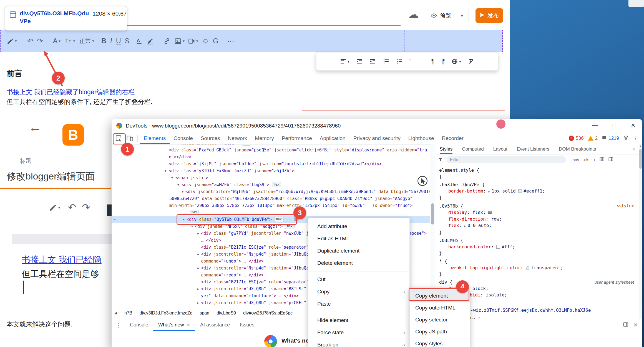 This screenshot has height=347, width=644. Describe the element at coordinates (155, 138) in the screenshot. I see `tab-elements: Elements` at that location.